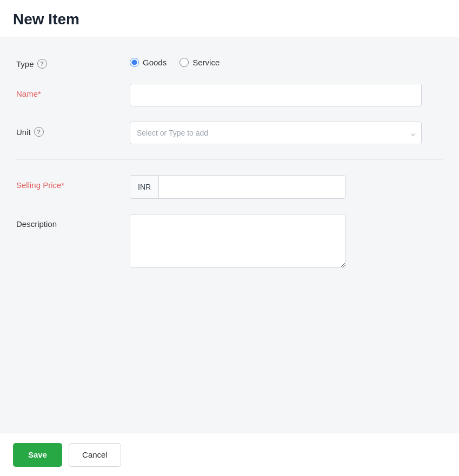 This screenshot has height=476, width=459. What do you see at coordinates (229, 18) in the screenshot?
I see `page-header: New Item` at bounding box center [229, 18].